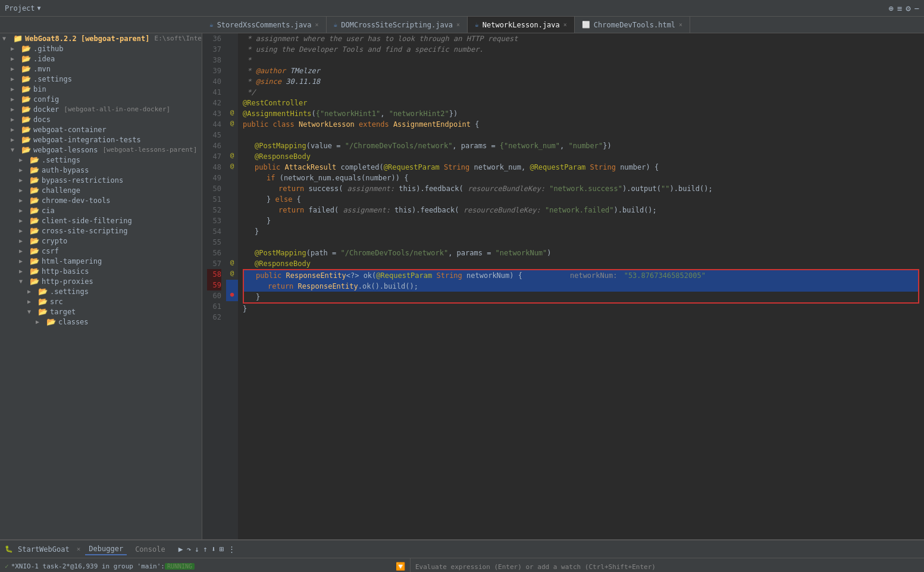 The height and width of the screenshot is (572, 924). Describe the element at coordinates (264, 25) in the screenshot. I see `tab-label-stored: StoredXssComments.java` at that location.